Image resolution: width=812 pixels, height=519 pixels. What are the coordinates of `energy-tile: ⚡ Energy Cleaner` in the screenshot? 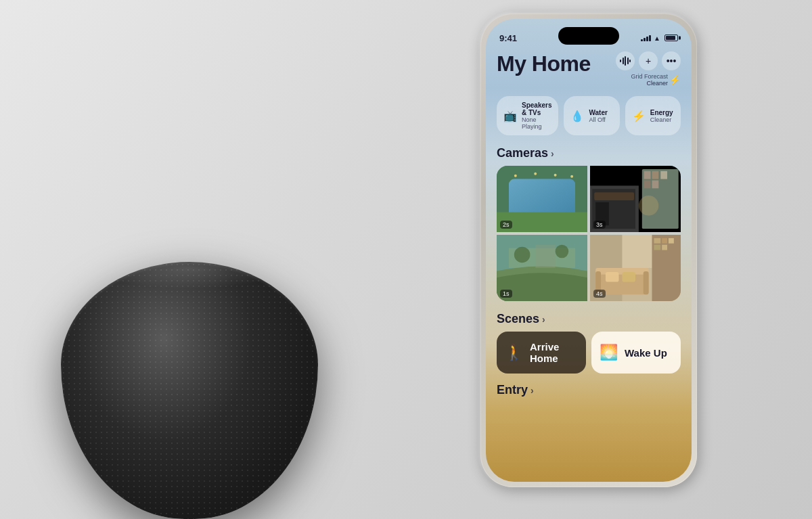 It's located at (653, 116).